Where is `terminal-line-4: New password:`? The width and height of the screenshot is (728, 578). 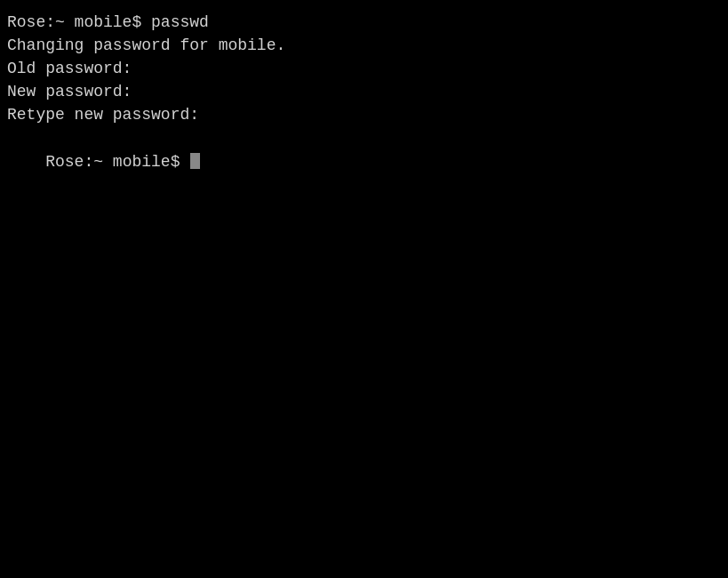
terminal-line-4: New password: is located at coordinates (364, 92).